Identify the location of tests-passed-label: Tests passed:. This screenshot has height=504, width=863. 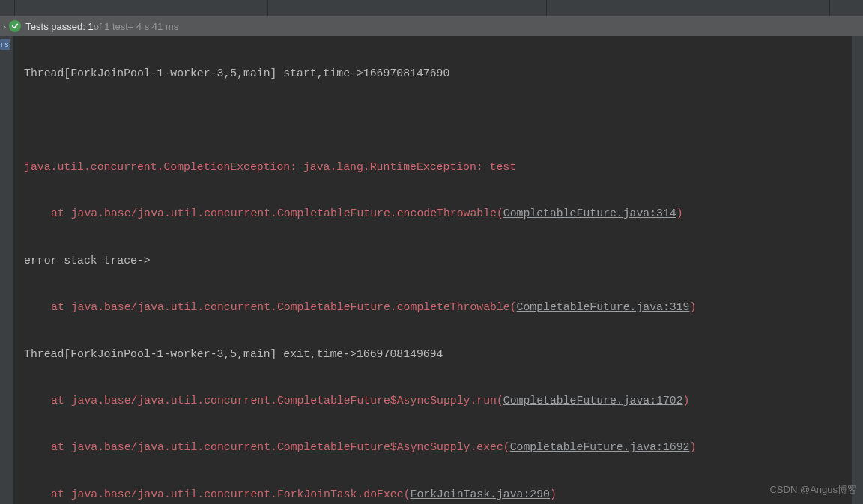
(55, 27).